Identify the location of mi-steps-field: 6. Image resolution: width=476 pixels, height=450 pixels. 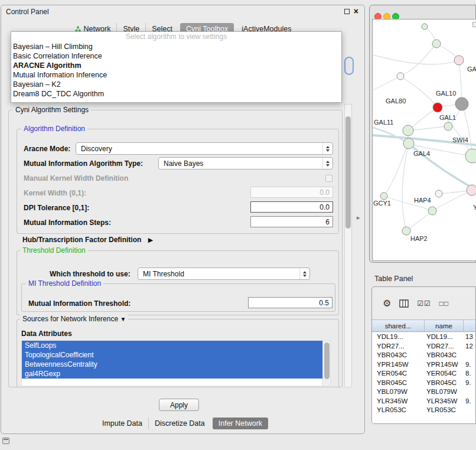
(292, 222).